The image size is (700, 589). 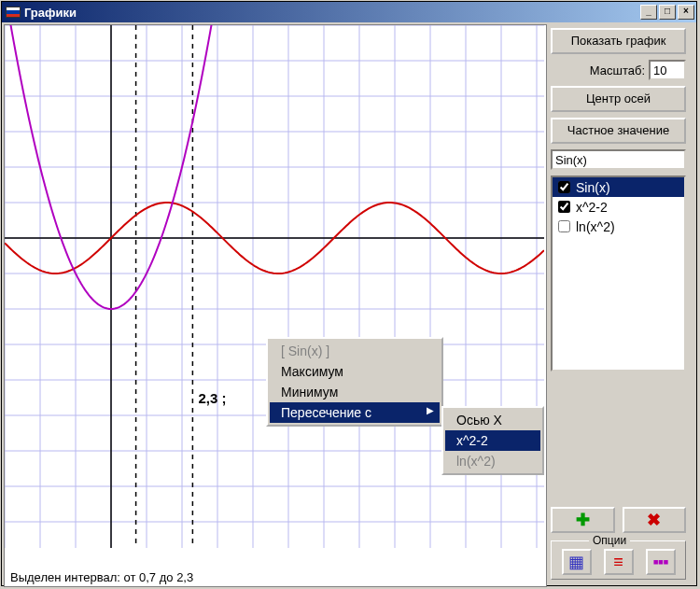 What do you see at coordinates (493, 420) in the screenshot?
I see `menu-item: Осью X` at bounding box center [493, 420].